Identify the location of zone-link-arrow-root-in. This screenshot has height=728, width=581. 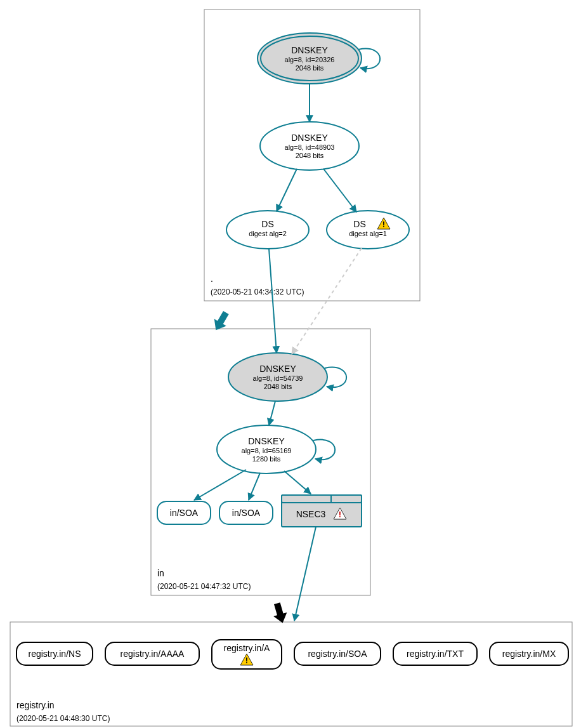
(221, 321).